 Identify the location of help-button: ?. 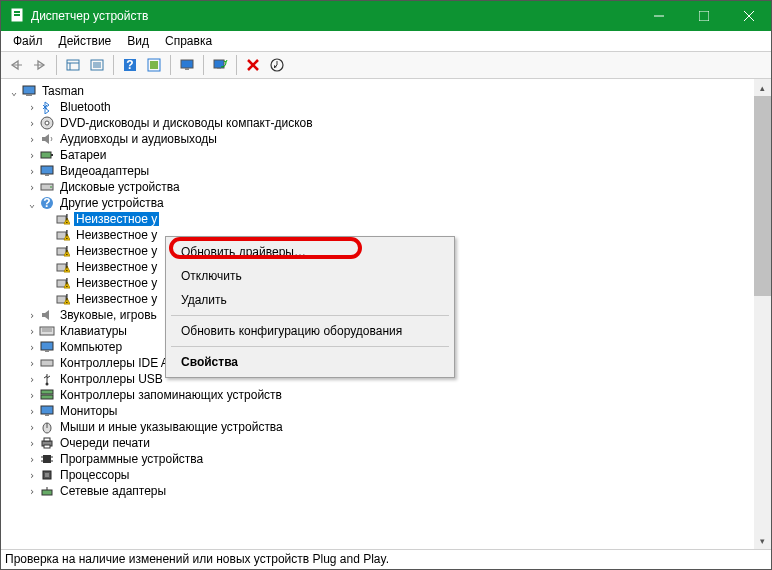
(130, 65).